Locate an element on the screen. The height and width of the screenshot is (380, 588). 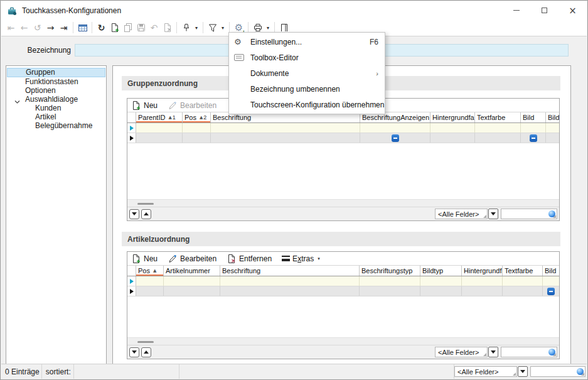
artikel-summary-row is located at coordinates (343, 291).